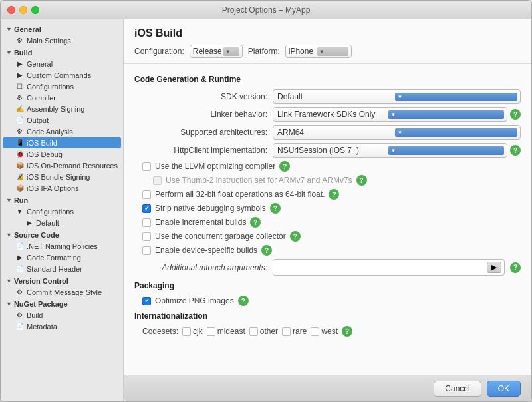  What do you see at coordinates (494, 268) in the screenshot?
I see `mtouch-run-button: ▶` at bounding box center [494, 268].